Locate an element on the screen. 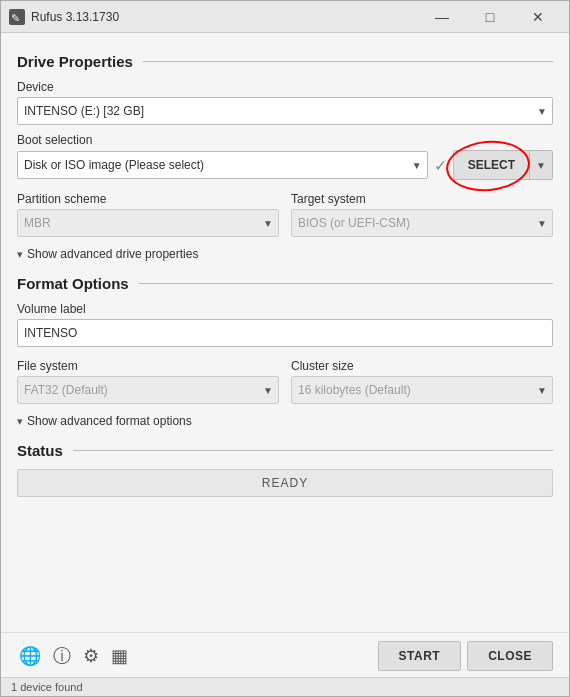 Image resolution: width=570 pixels, height=697 pixels. target-system-col: Target system BIOS (or UEFI-CSM) ▼ is located at coordinates (422, 210).